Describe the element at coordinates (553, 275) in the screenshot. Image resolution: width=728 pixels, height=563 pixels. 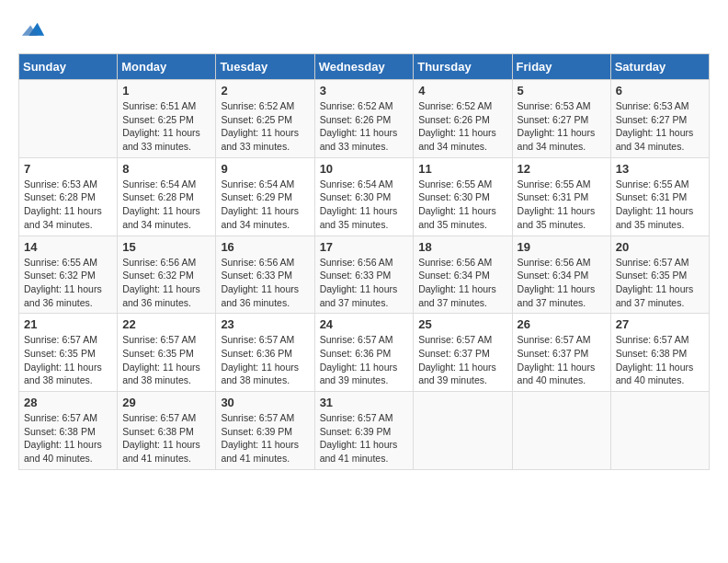
I see `sunset-text: Sunset: 6:34 PM` at that location.